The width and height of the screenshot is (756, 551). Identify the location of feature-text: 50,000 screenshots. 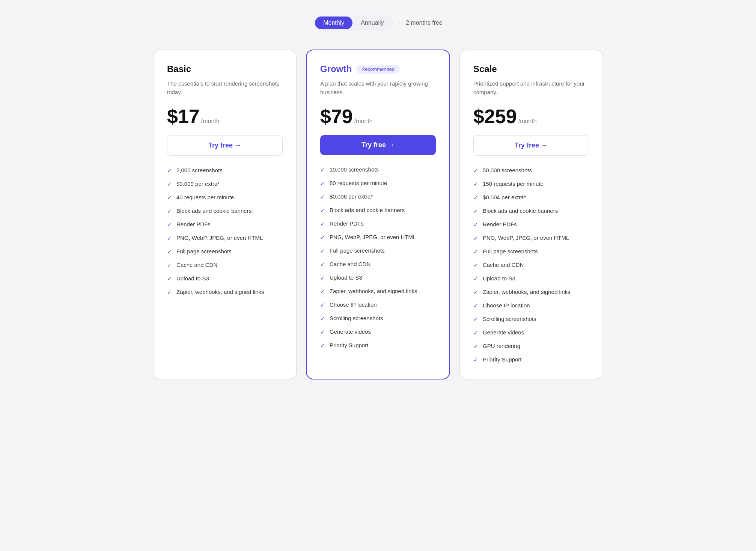
(508, 170).